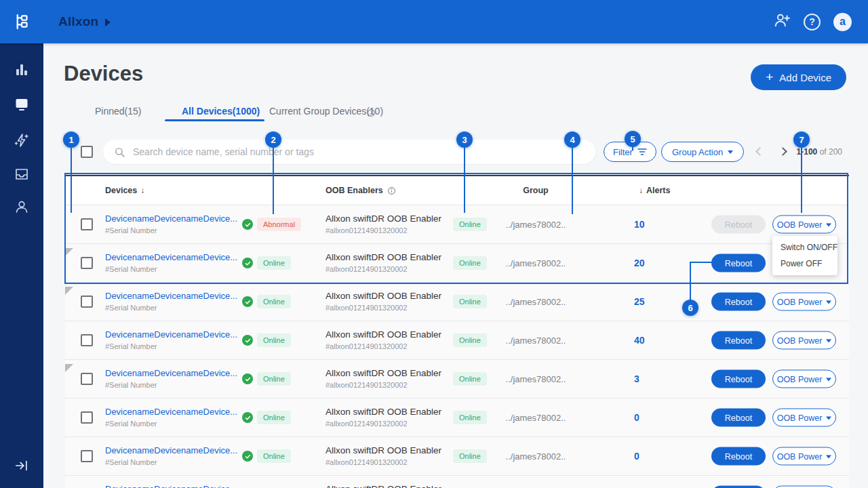  What do you see at coordinates (465, 140) in the screenshot?
I see `callout-badge-3: 3` at bounding box center [465, 140].